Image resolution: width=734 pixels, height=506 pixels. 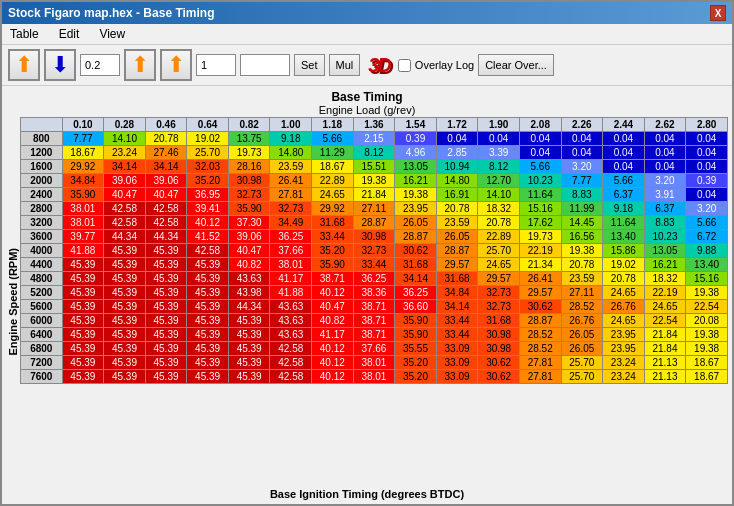 I want to click on cell-r17-c9: 33.09, so click(x=457, y=377).